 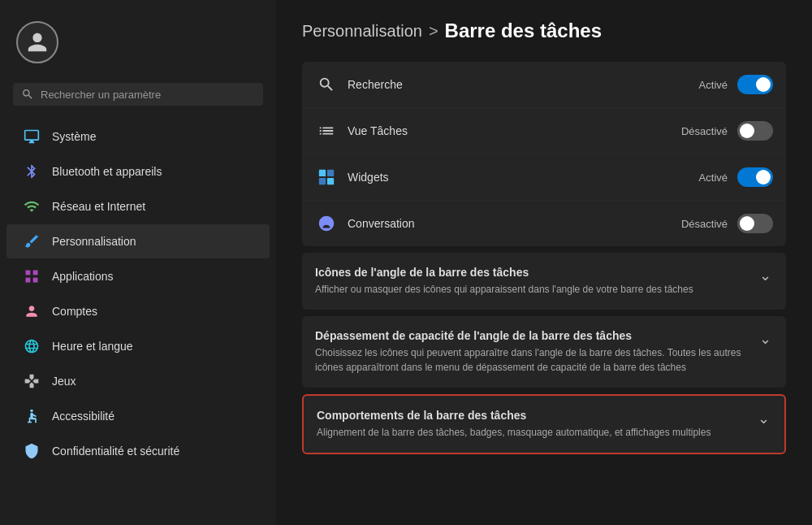 I want to click on toggle-switch-widgets, so click(x=755, y=177).